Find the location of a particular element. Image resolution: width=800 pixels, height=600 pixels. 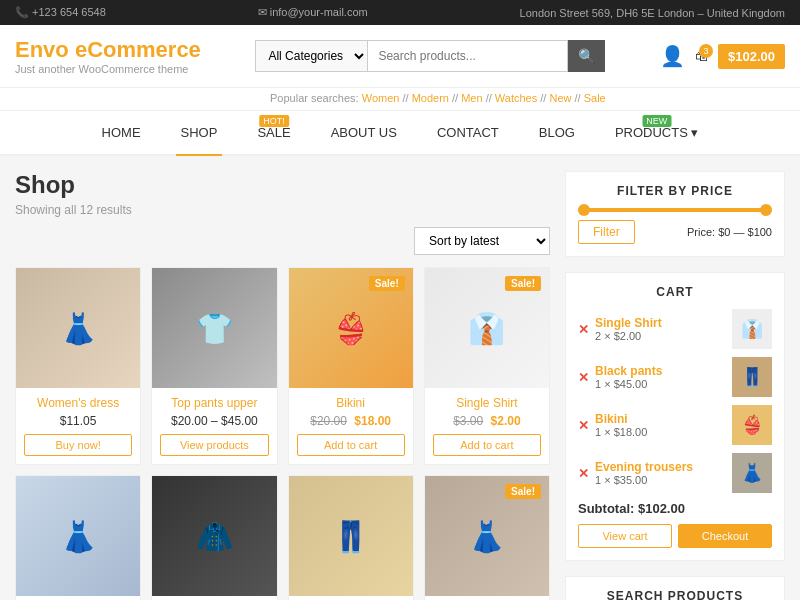

price-slider is located at coordinates (675, 210).